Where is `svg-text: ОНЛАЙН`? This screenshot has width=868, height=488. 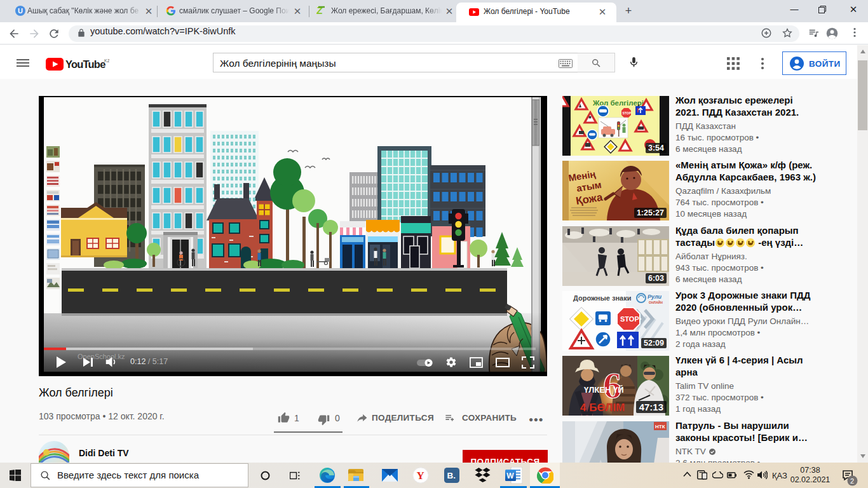
svg-text: ОНЛАЙН is located at coordinates (656, 302).